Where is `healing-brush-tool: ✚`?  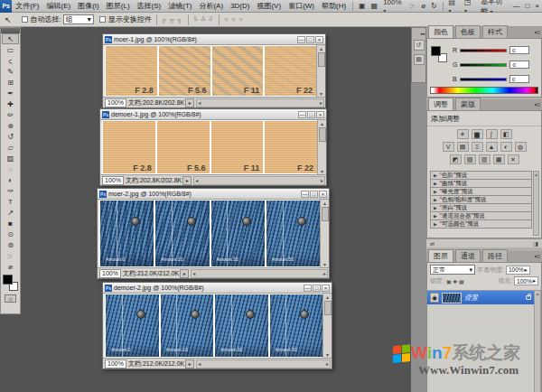
healing-brush-tool: ✚ is located at coordinates (11, 104).